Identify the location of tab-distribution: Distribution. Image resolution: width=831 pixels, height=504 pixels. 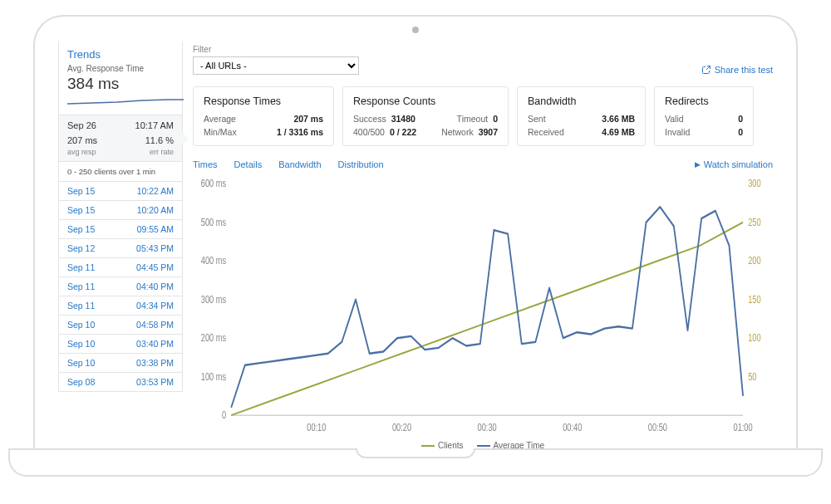
(361, 164).